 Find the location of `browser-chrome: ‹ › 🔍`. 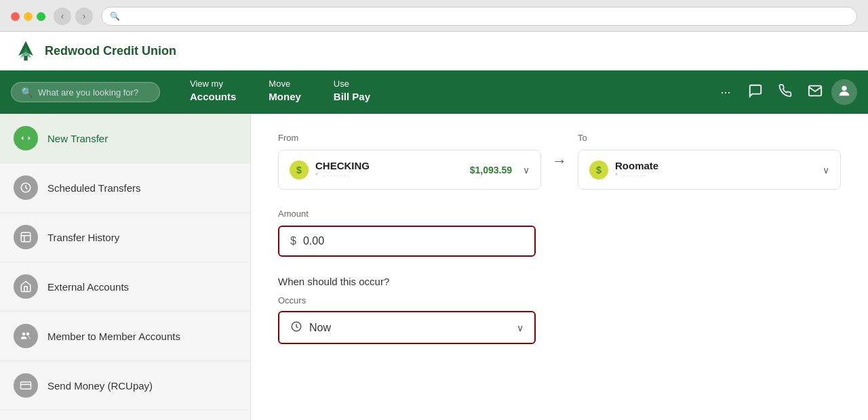

browser-chrome: ‹ › 🔍 is located at coordinates (434, 16).